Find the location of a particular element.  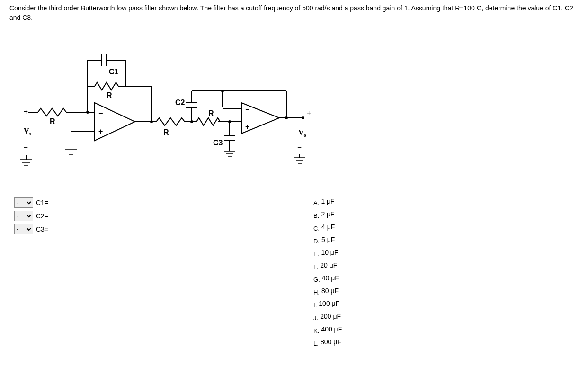

dropdown-c1: - is located at coordinates (24, 203).